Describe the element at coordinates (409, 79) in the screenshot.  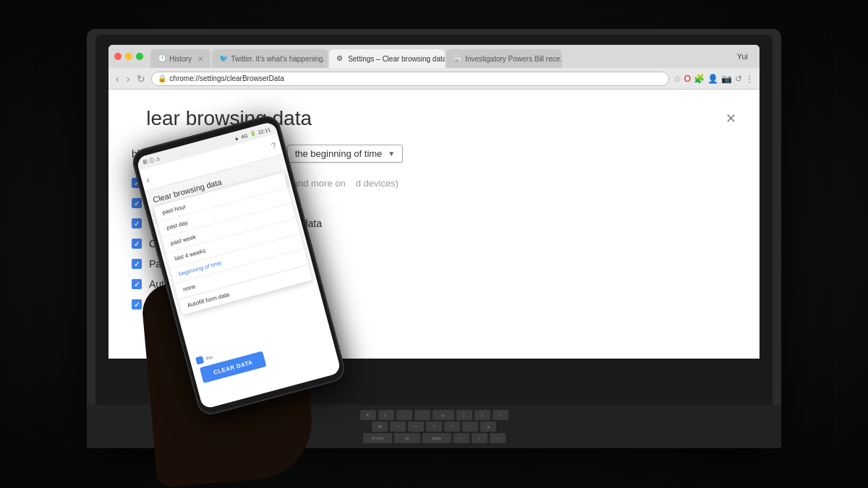
I see `address-bar: 🔒 chrome://settings/clearBrowserData` at that location.